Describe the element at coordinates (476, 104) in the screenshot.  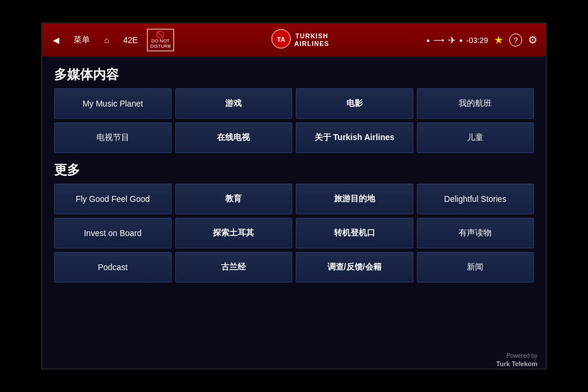
I see `menu-item-my-flight: 我的航班` at that location.